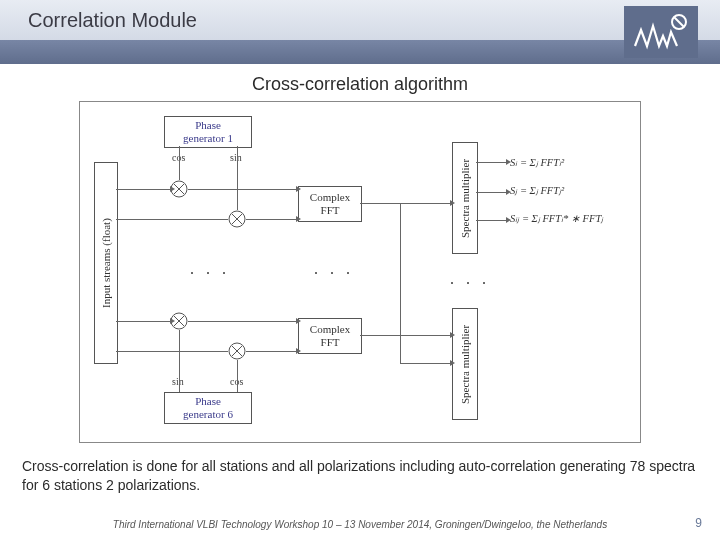 The height and width of the screenshot is (540, 720). I want to click on slide-footer: Third International VLBI Technology Work…, so click(360, 524).